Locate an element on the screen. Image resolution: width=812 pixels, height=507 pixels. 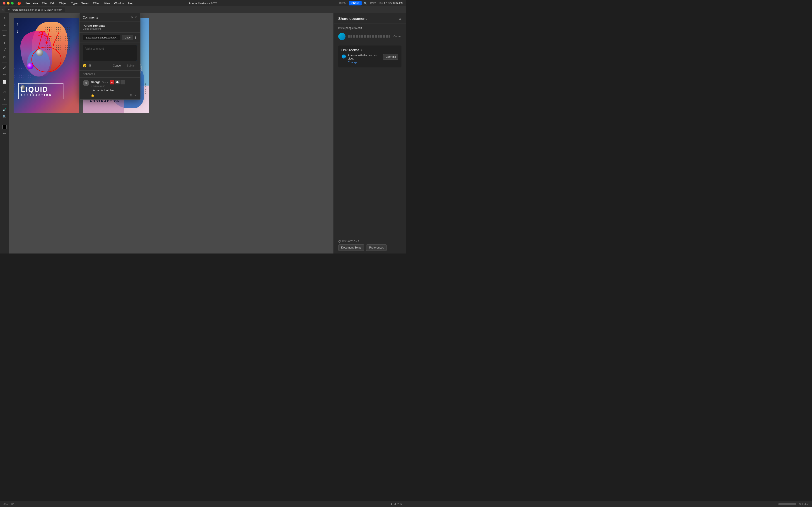
zoom-tool: 🔍 is located at coordinates (5, 117).